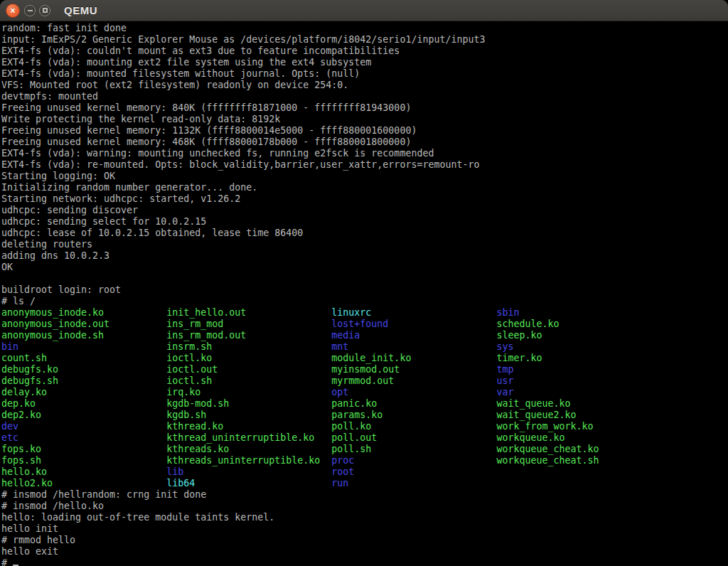  What do you see at coordinates (365, 245) in the screenshot?
I see `terminal-line: deleting routers` at bounding box center [365, 245].